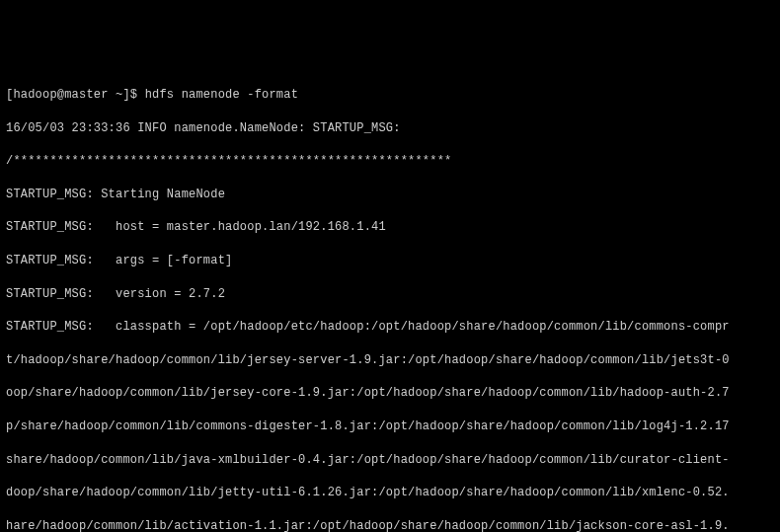  Describe the element at coordinates (221, 95) in the screenshot. I see `command-input: hdfs namenode -format` at that location.